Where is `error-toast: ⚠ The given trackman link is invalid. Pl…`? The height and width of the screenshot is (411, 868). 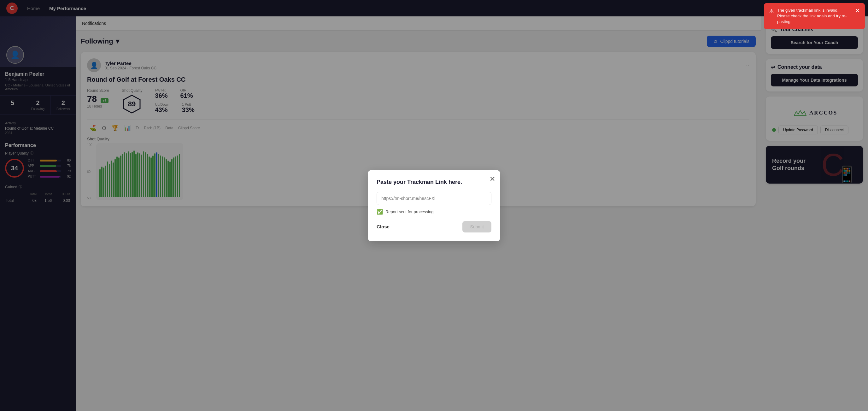
error-toast: ⚠ The given trackman link is invalid. Pl… is located at coordinates (814, 16).